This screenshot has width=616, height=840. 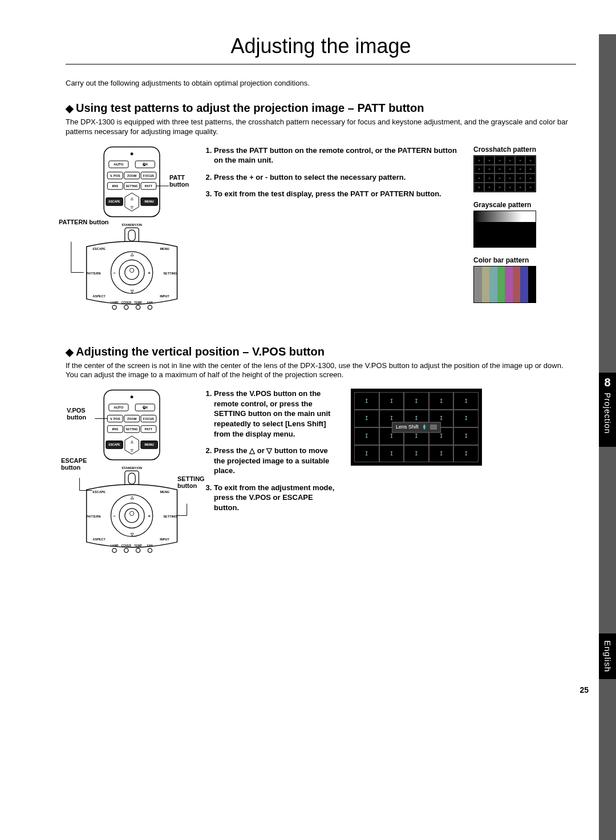 I want to click on chapter-tab: 8 Projection, so click(x=607, y=410).